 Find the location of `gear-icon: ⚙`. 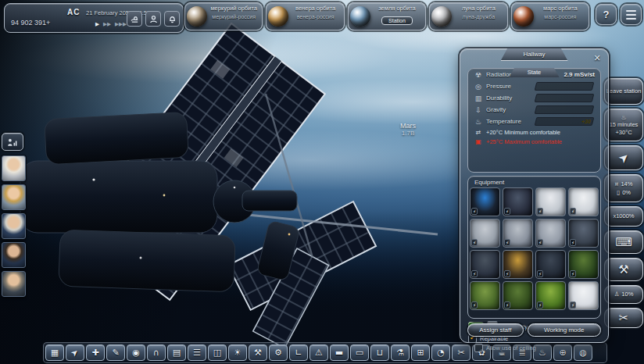

gear-icon: ⚙ is located at coordinates (278, 353).